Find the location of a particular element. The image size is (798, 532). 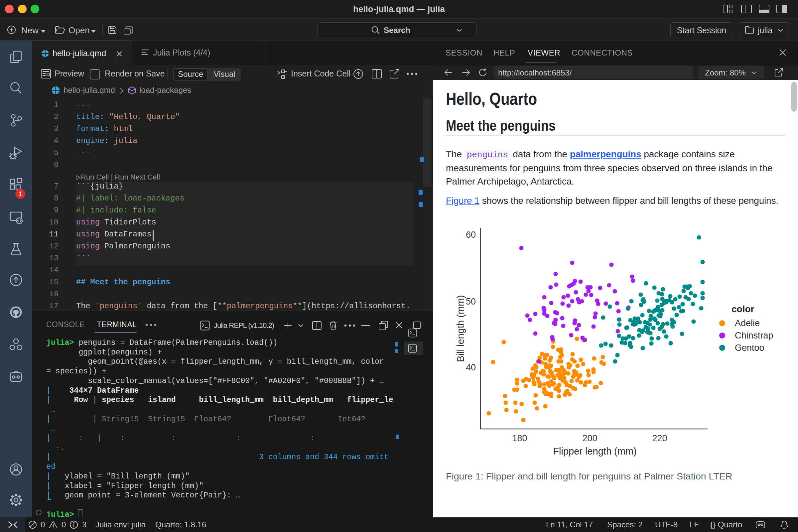

svg-text: 50 is located at coordinates (471, 302).